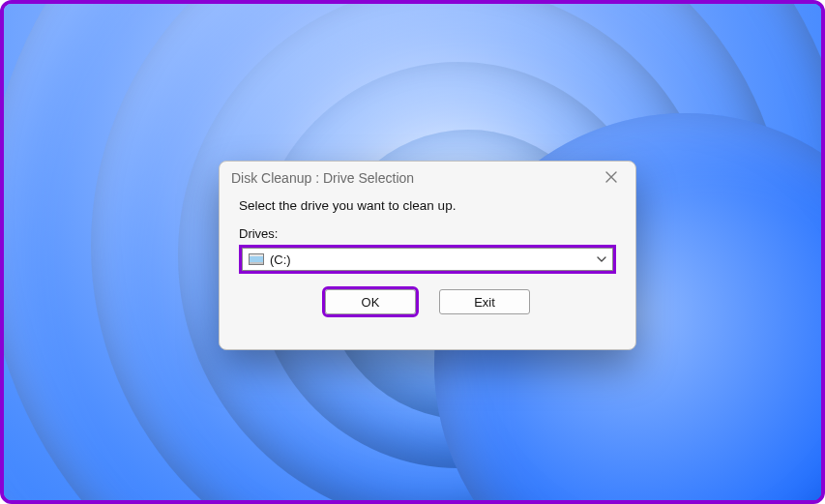 The image size is (825, 504). I want to click on dialog-content: Select the drive you want to clean up. D…, so click(427, 261).